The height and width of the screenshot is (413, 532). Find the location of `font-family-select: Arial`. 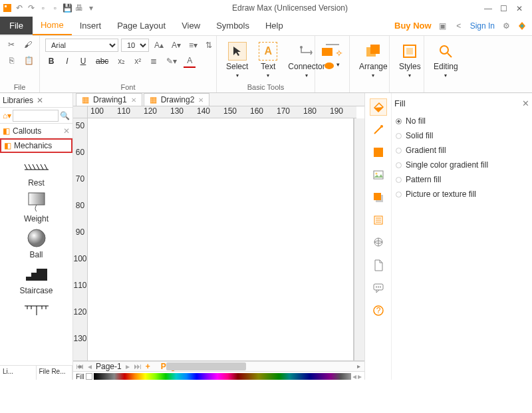

font-family-select: Arial is located at coordinates (82, 45).